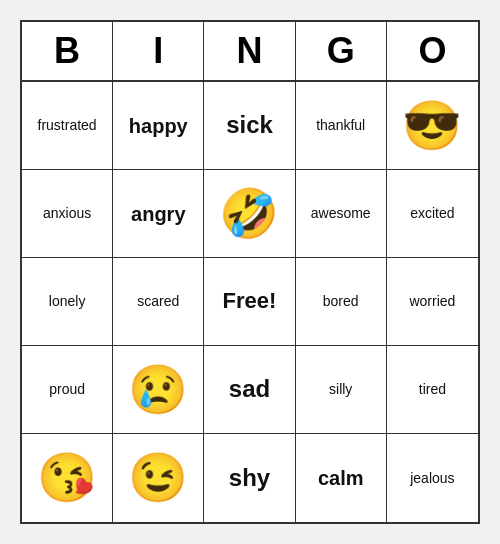 This screenshot has height=544, width=500. I want to click on cell-emoji: 😎, so click(432, 126).